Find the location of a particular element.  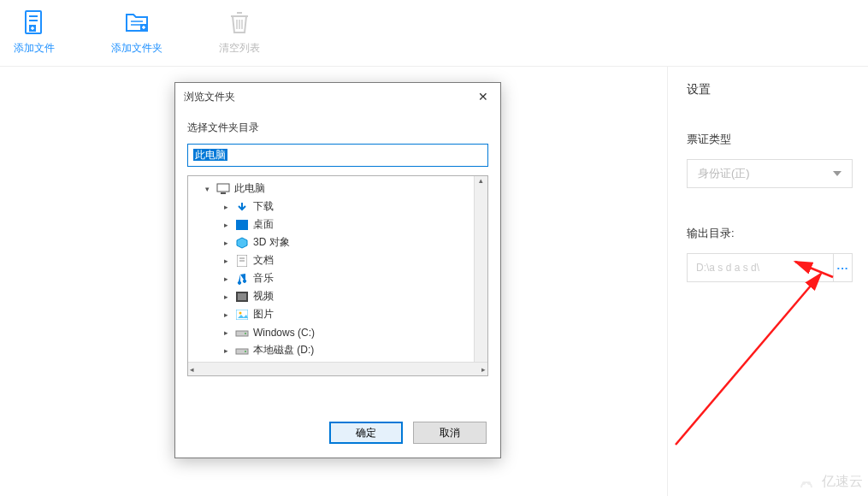

tree-node: 桌面 is located at coordinates (338, 224).